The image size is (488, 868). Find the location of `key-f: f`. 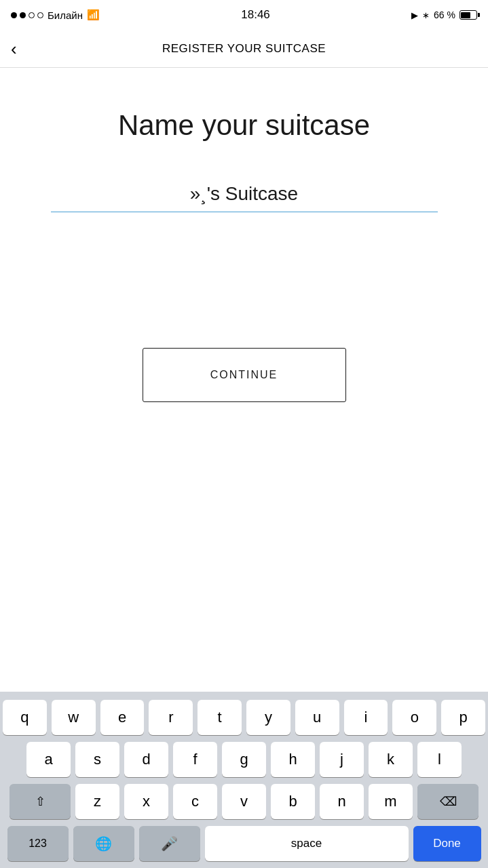

key-f: f is located at coordinates (195, 760).